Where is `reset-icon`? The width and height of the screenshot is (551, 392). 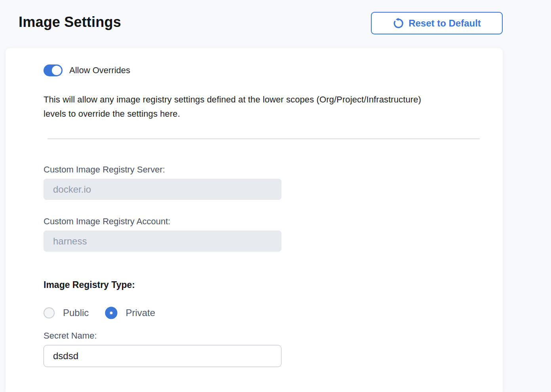 reset-icon is located at coordinates (398, 23).